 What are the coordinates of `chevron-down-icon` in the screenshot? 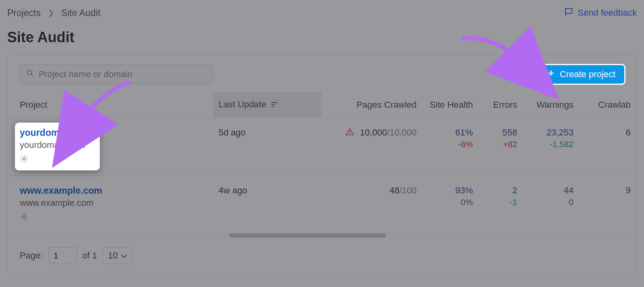 It's located at (124, 256).